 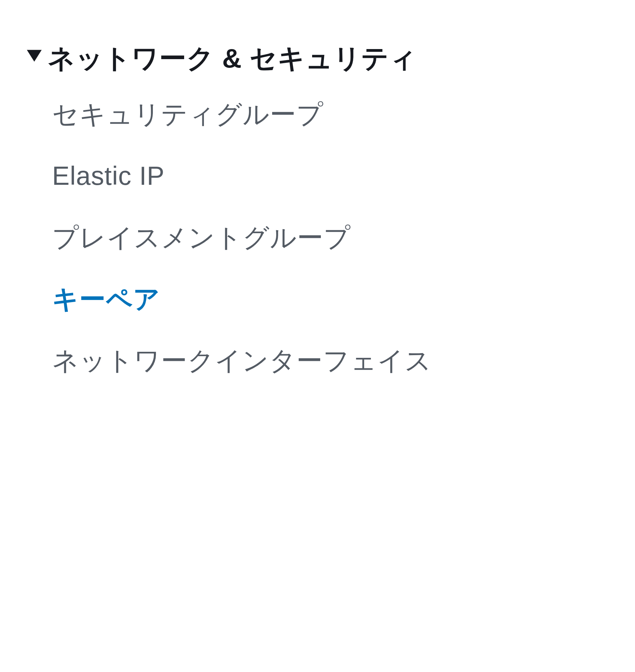 What do you see at coordinates (330, 361) in the screenshot?
I see `sidebar-item-network-interfaces: ネットワークインターフェイス` at bounding box center [330, 361].